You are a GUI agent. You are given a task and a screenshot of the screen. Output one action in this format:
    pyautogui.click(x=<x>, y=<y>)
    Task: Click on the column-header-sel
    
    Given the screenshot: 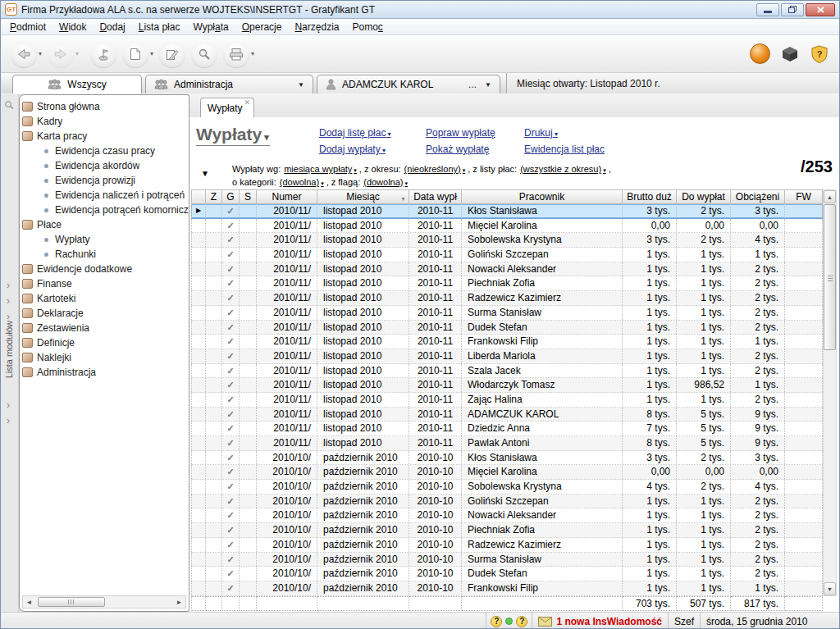 What is the action you would take?
    pyautogui.click(x=199, y=197)
    